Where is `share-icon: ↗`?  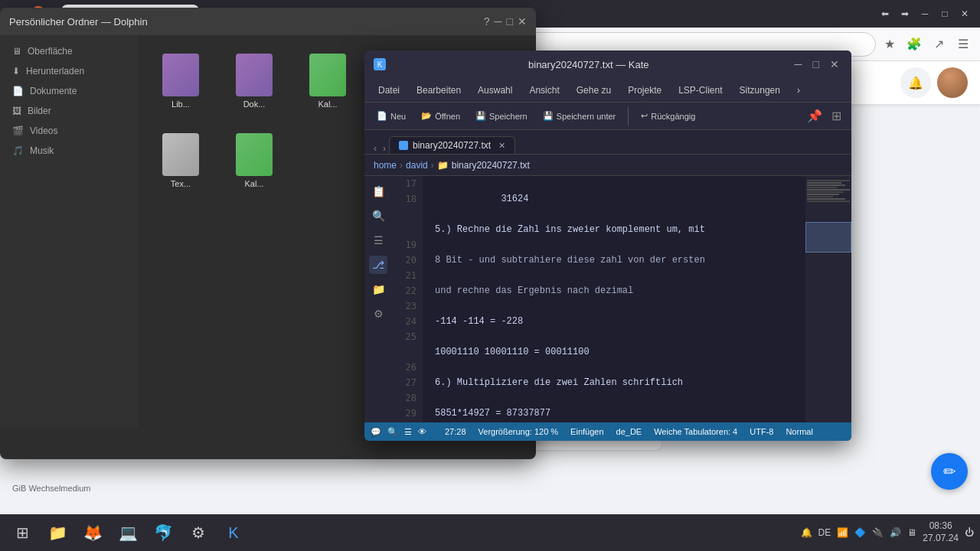
share-icon: ↗ is located at coordinates (939, 44).